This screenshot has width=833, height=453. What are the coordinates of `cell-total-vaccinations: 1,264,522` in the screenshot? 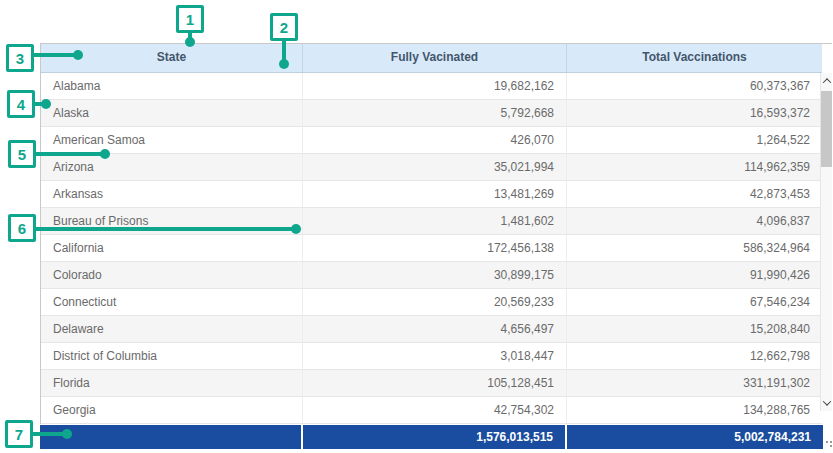 It's located at (694, 140).